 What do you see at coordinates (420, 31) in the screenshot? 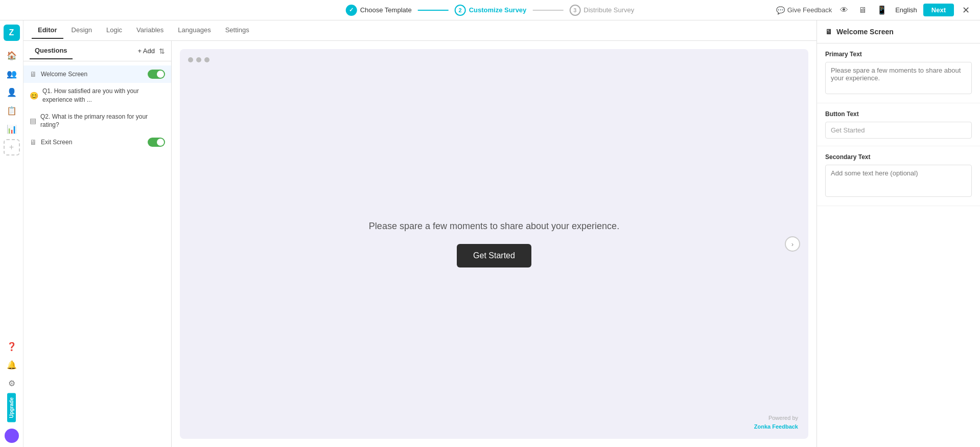
I see `editor-tabs: Editor Design Logic Variables Languages …` at bounding box center [420, 31].